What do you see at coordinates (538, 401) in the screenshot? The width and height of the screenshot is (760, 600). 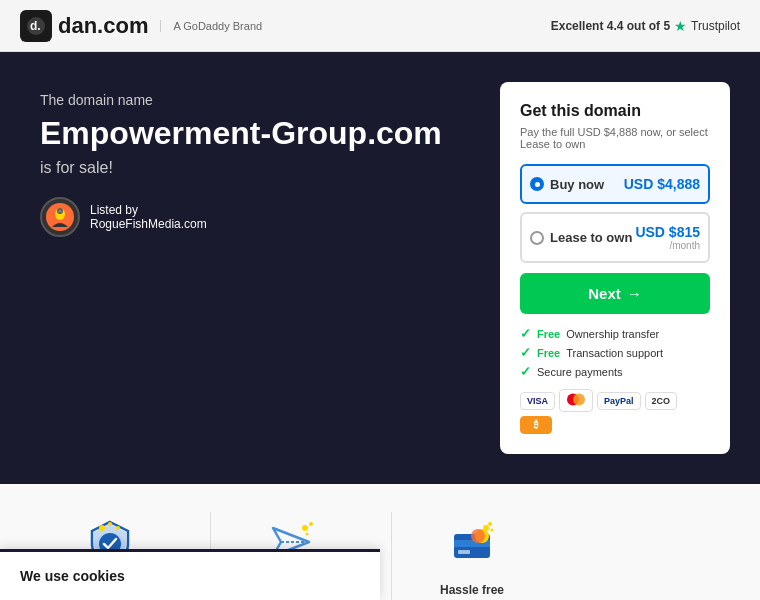 I see `visa-icon: VISA` at bounding box center [538, 401].